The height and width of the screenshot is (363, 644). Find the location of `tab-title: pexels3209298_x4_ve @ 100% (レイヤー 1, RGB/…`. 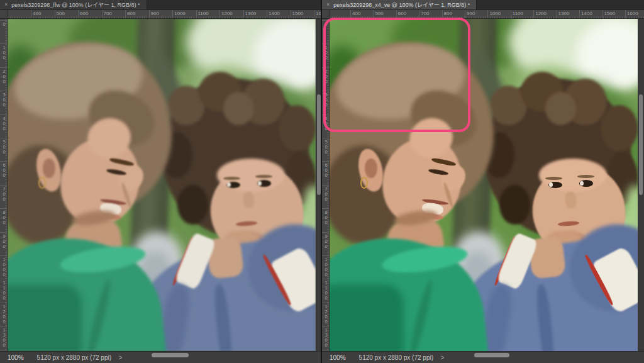

tab-title: pexels3209298_x4_ve @ 100% (レイヤー 1, RGB/… is located at coordinates (401, 5).